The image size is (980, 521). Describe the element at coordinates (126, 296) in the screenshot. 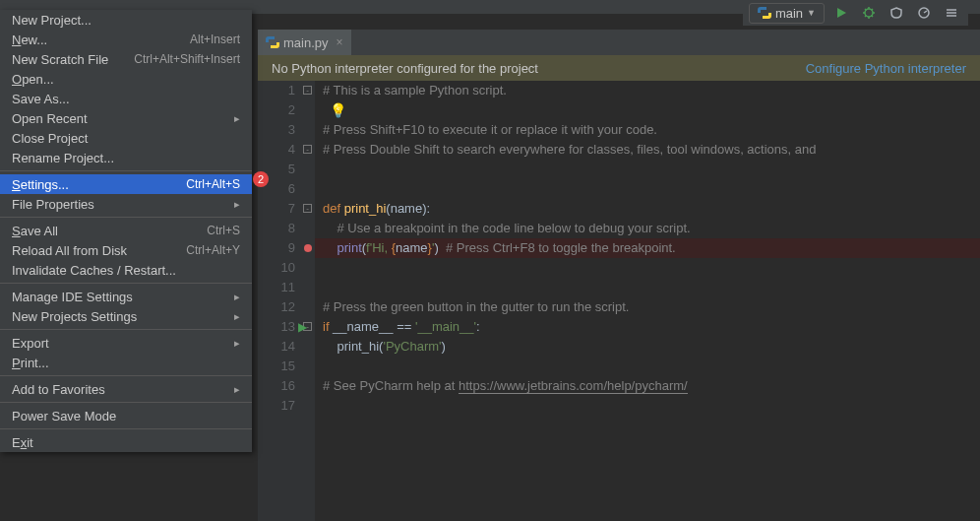

I see `menu-item-manage-ide-settings: Manage IDE Settings` at that location.